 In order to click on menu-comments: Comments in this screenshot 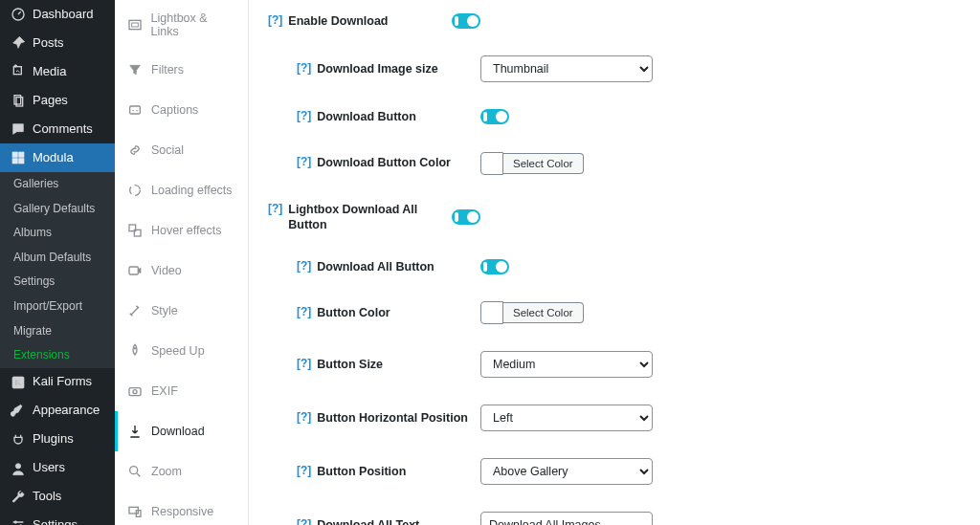, I will do `click(57, 129)`.